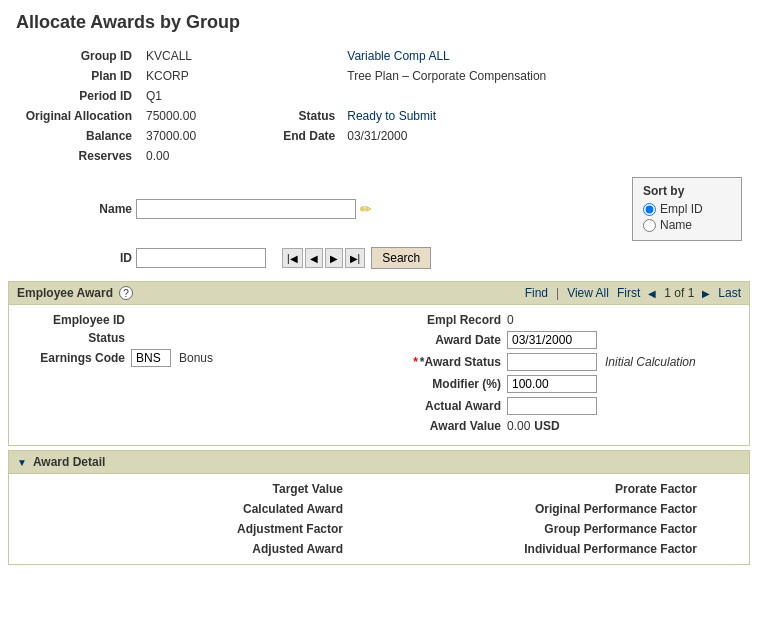 Image resolution: width=758 pixels, height=632 pixels. What do you see at coordinates (628, 293) in the screenshot?
I see `first-link: First` at bounding box center [628, 293].